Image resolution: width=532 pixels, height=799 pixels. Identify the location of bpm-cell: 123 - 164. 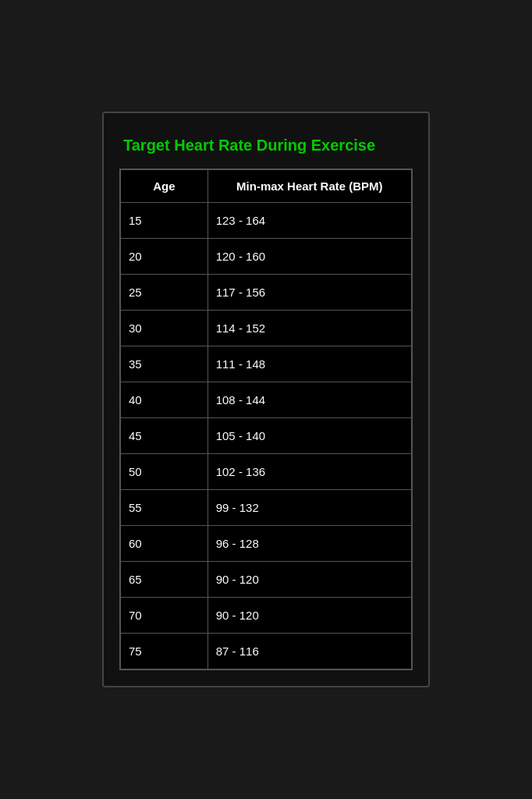
(310, 221).